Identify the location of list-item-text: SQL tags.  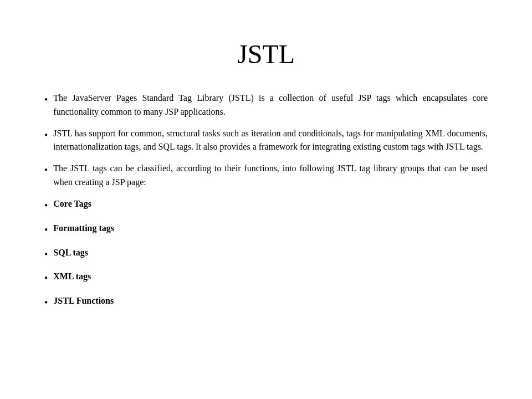
(270, 253).